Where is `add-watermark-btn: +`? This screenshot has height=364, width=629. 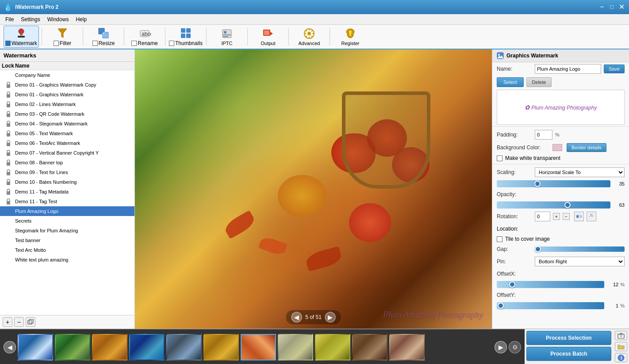
add-watermark-btn: + is located at coordinates (8, 322).